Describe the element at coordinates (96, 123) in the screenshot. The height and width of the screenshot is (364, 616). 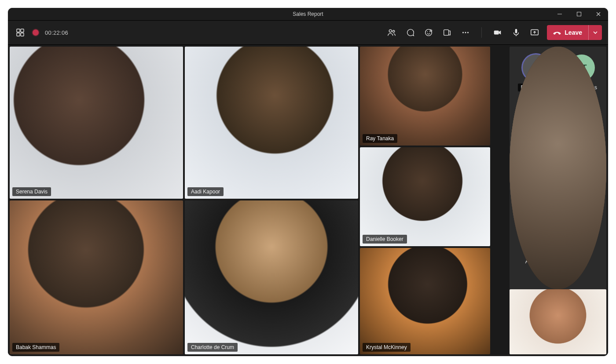
I see `video-tile: Serena Davis` at that location.